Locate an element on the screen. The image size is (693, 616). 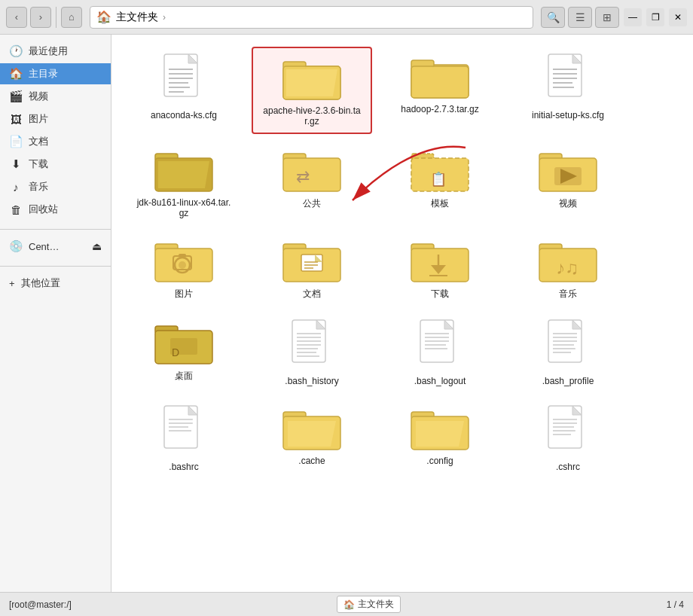
bottombar-left: [root@master:/] is located at coordinates (41, 605).